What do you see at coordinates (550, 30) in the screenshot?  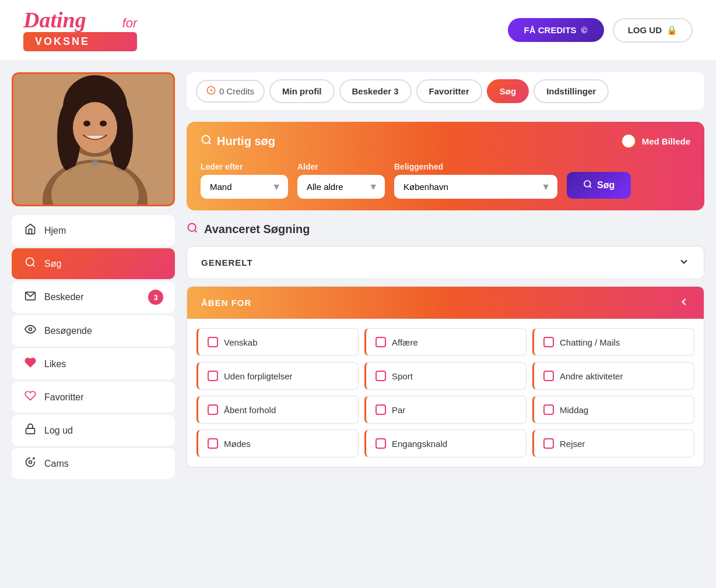 I see `credits-button-label: FÅ CREDITS` at bounding box center [550, 30].